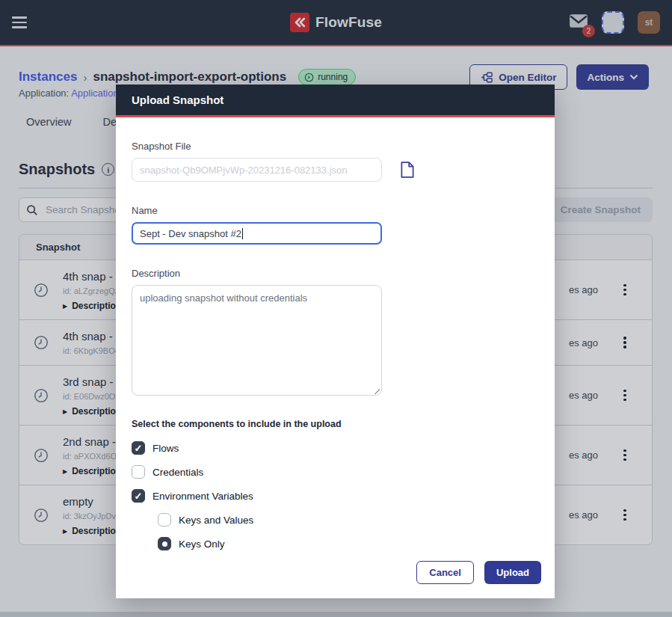 The image size is (672, 617). What do you see at coordinates (335, 496) in the screenshot?
I see `component-option: Environment Variables` at bounding box center [335, 496].